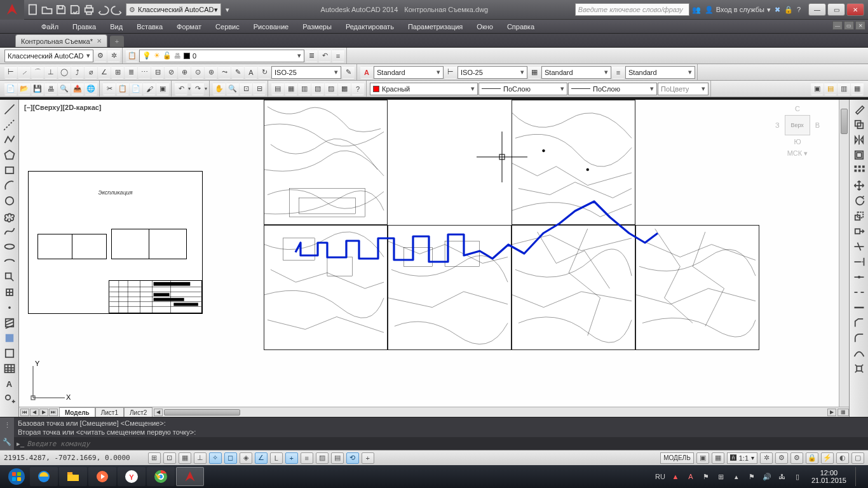 This screenshot has width=868, height=488. I want to click on stayconnected-icon: 🔒, so click(789, 10).